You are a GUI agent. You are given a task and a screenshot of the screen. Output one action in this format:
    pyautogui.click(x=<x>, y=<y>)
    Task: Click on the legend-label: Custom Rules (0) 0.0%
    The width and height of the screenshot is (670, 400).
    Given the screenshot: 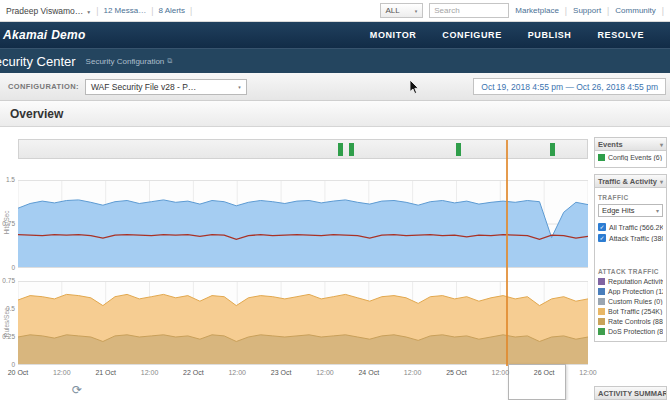 What is the action you would take?
    pyautogui.click(x=636, y=302)
    